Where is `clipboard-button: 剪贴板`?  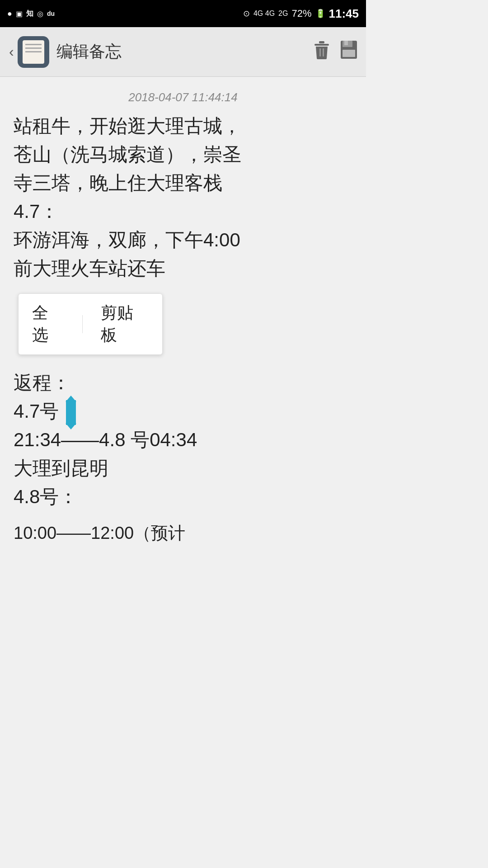 clipboard-button: 剪贴板 is located at coordinates (125, 324).